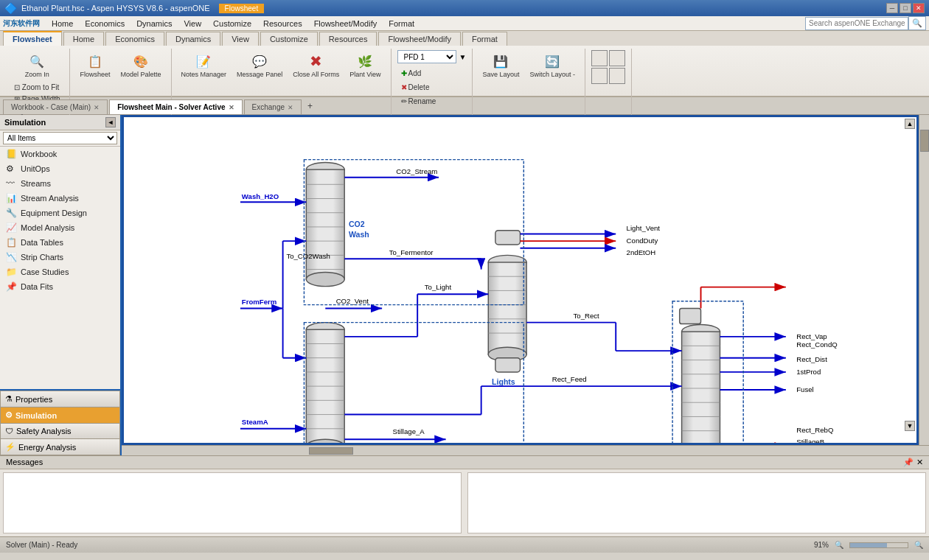 The image size is (929, 560). I want to click on menu-home: Home, so click(62, 24).